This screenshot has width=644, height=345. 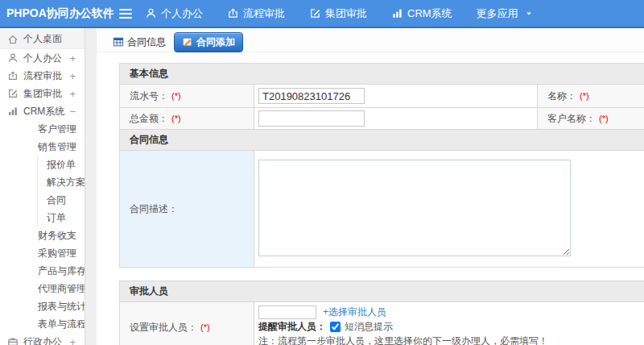 What do you see at coordinates (529, 14) in the screenshot?
I see `caret-icon` at bounding box center [529, 14].